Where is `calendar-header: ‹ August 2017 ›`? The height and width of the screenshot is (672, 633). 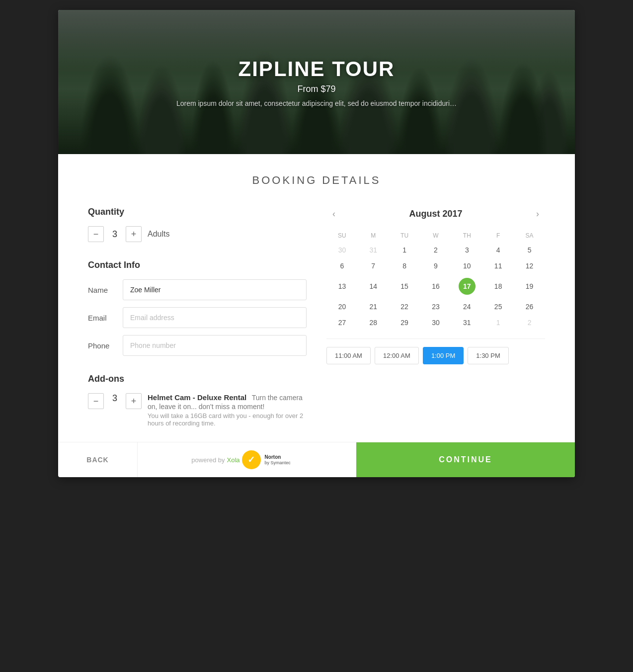 calendar-header: ‹ August 2017 › is located at coordinates (436, 214).